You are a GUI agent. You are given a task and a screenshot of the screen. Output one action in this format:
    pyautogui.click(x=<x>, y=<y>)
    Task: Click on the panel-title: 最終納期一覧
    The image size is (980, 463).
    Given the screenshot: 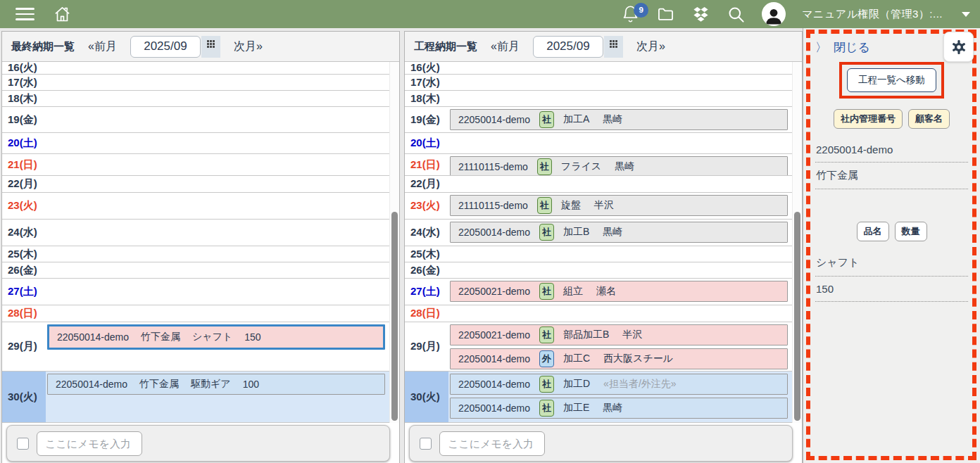 What is the action you would take?
    pyautogui.click(x=43, y=46)
    